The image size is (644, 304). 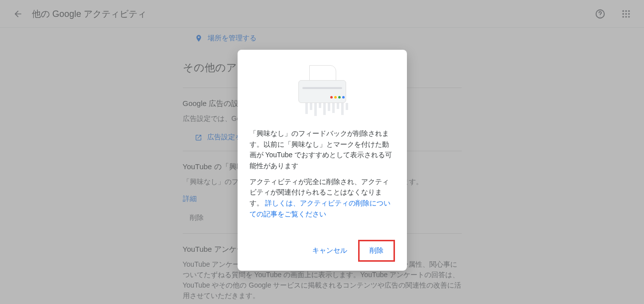 I want to click on learn-more-link: 詳しくは、アクティビティの削除についての記事をご覧ください, so click(x=320, y=208).